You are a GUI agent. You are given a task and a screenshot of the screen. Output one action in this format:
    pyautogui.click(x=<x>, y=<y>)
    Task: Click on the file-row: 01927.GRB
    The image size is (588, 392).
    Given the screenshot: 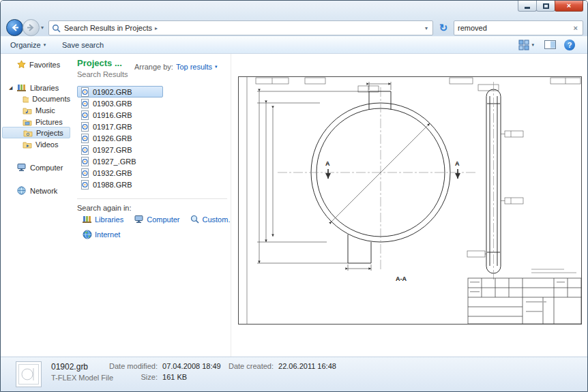 What is the action you would take?
    pyautogui.click(x=120, y=150)
    